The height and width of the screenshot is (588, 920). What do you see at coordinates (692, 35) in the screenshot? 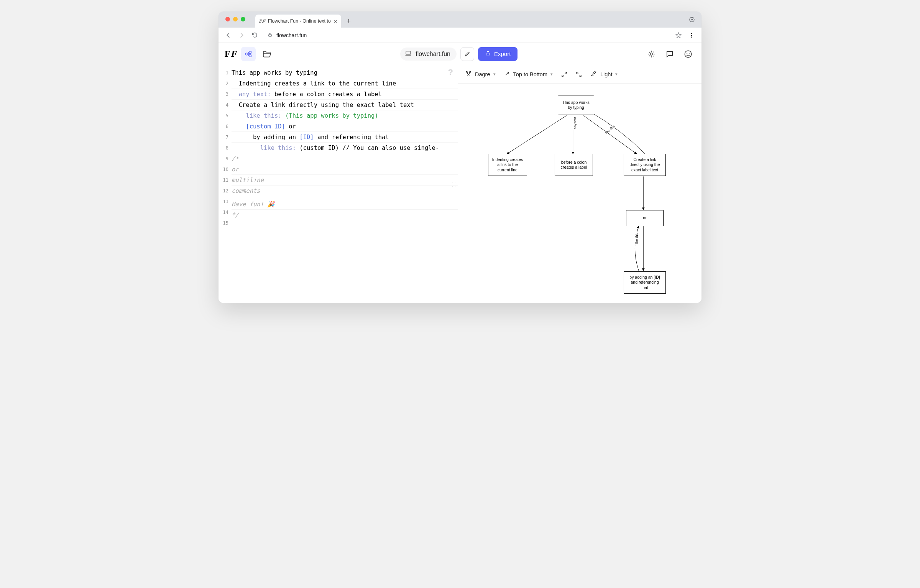
I see `browser-menu-button` at bounding box center [692, 35].